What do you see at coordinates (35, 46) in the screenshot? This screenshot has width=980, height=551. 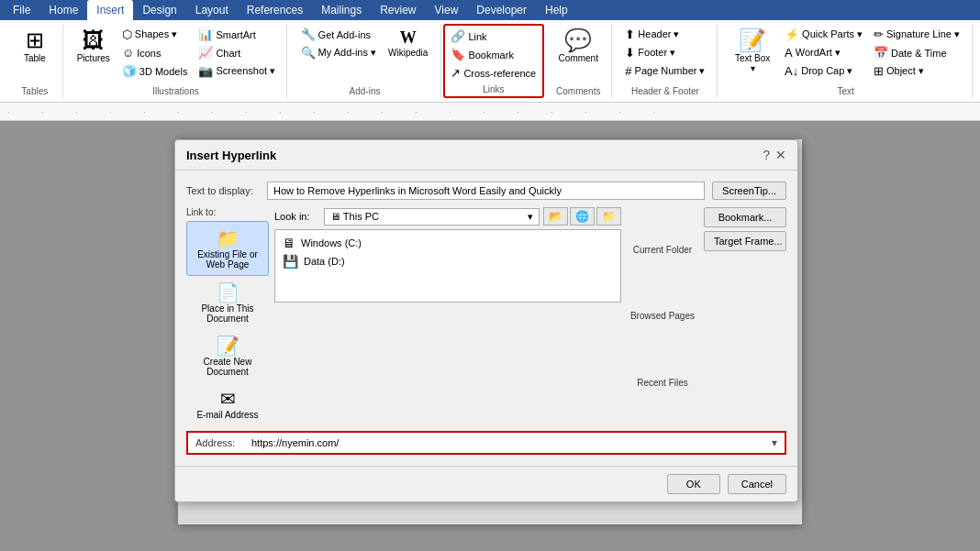 I see `table-button: ⊞ Table` at bounding box center [35, 46].